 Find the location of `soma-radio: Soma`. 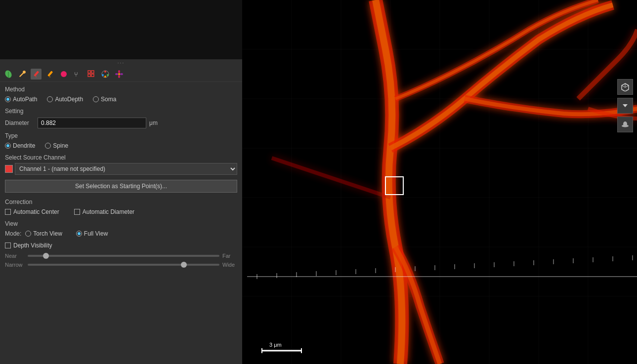

soma-radio: Soma is located at coordinates (105, 99).